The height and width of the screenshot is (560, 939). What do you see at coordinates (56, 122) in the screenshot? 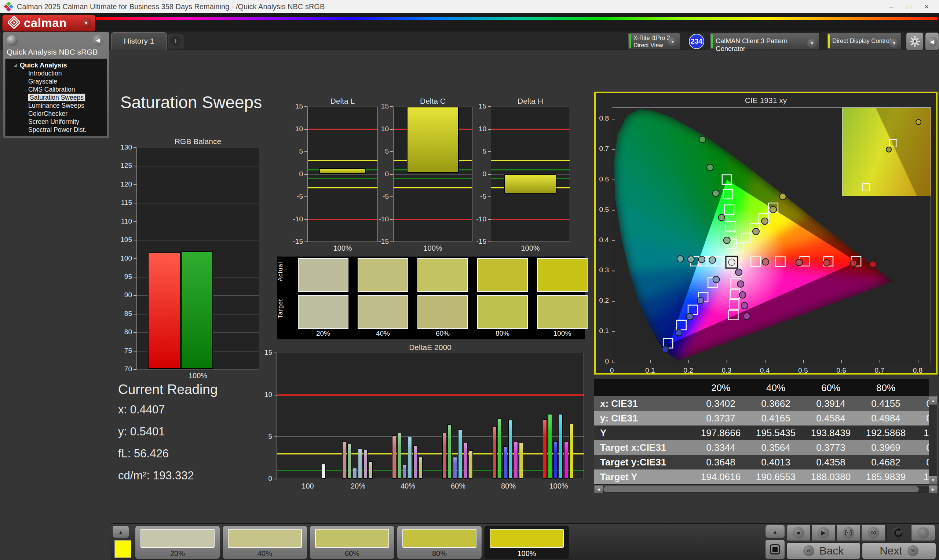
I see `sidebar-item-screen-uniformity: Screen Uniformity` at bounding box center [56, 122].